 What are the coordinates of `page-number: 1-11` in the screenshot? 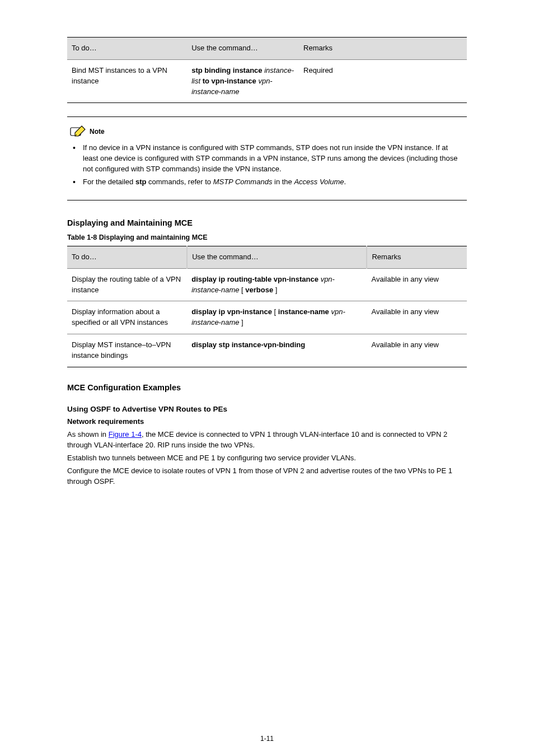 It's located at (267, 739).